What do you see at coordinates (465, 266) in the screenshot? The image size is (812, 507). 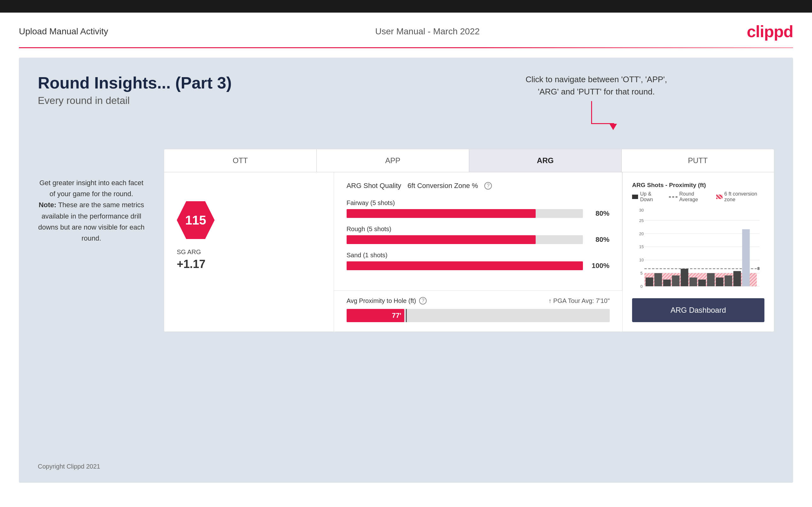 I see `bar-fill-sand` at bounding box center [465, 266].